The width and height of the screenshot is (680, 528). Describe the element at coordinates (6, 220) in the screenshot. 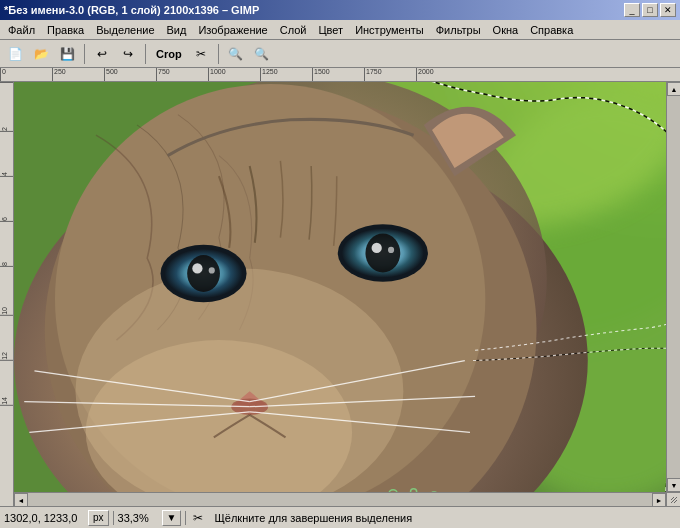

I see `ruler-vmark-6: 6` at that location.